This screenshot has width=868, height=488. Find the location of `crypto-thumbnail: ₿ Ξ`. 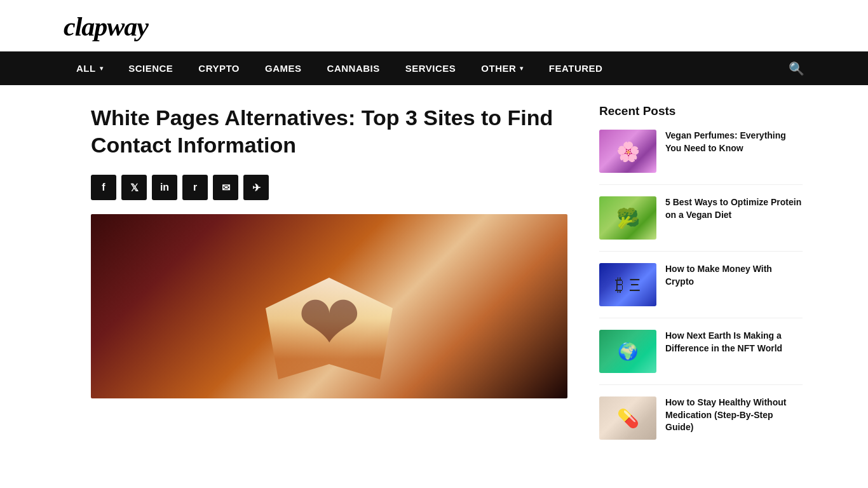

crypto-thumbnail: ₿ Ξ is located at coordinates (628, 285).